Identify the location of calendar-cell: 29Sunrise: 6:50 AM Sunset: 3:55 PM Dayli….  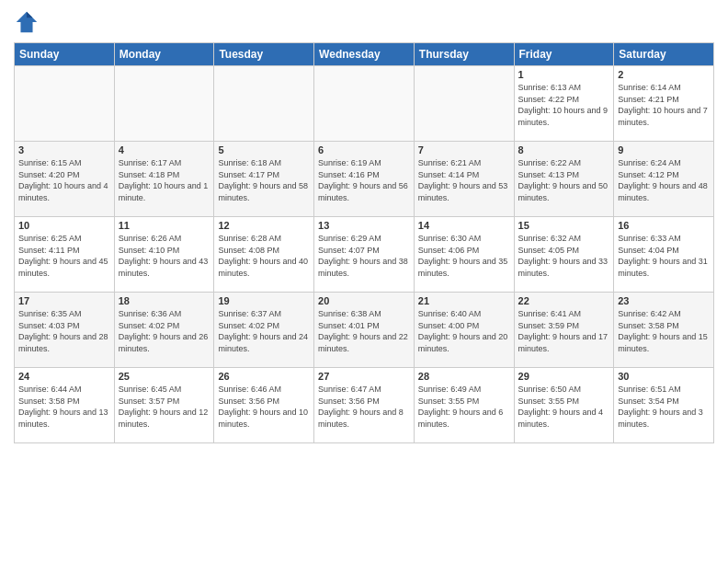
(564, 406).